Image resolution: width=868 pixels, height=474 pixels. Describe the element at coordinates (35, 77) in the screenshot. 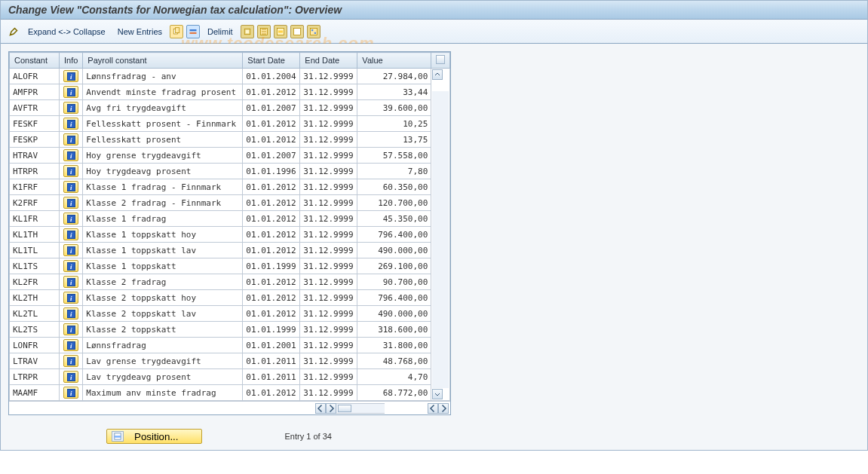

I see `cell-constant: ALOFR` at that location.